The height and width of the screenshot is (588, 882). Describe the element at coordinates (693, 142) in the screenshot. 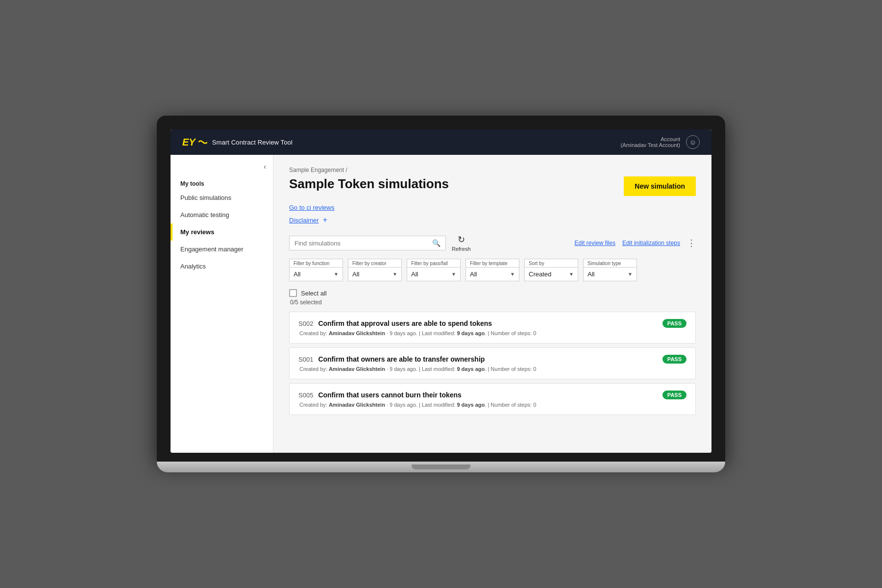

I see `account-icon: ☺` at that location.